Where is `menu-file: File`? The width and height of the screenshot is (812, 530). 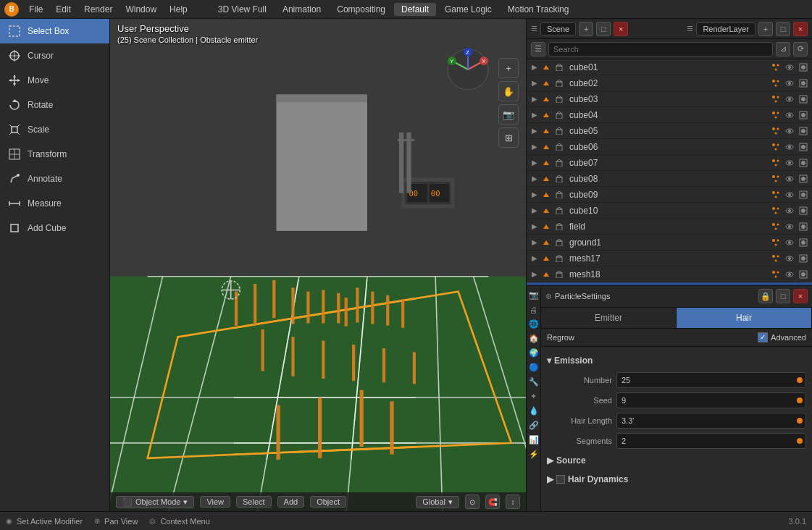
menu-file: File is located at coordinates (36, 9).